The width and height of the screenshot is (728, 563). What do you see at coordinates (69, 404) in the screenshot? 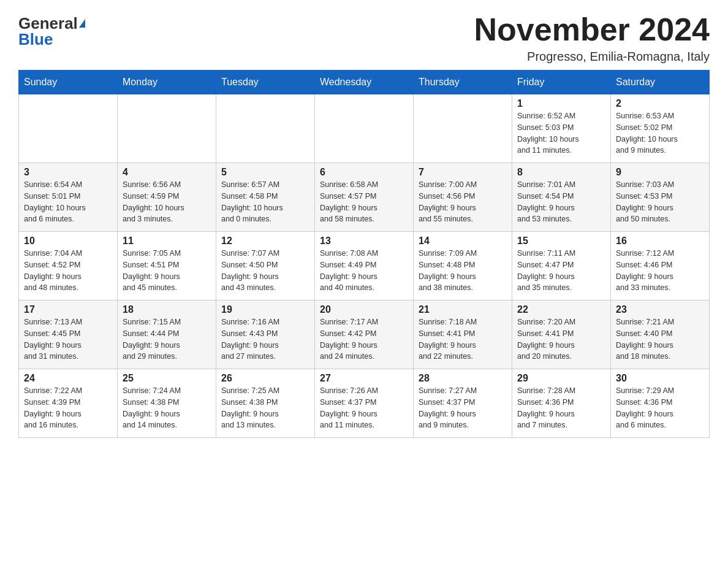
I see `calendar-cell: 24Sunrise: 7:22 AM Sunset: 4:39 PM Dayli…` at bounding box center [69, 404].